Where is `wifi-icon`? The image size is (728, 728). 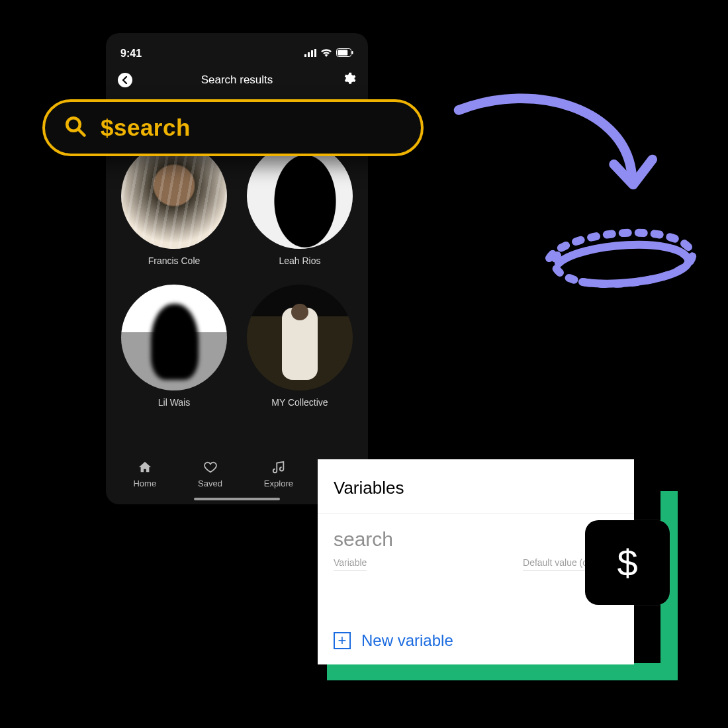
wifi-icon is located at coordinates (326, 54).